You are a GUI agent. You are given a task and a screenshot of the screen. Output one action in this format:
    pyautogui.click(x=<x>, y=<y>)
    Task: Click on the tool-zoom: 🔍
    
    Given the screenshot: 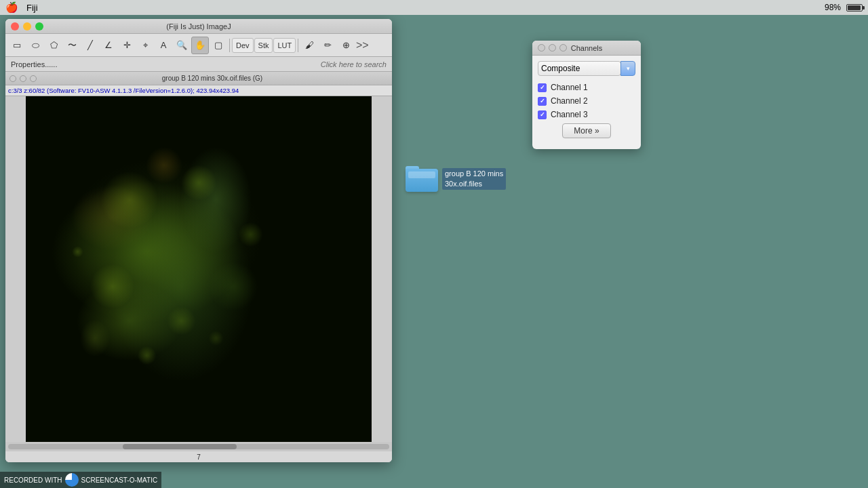 What is the action you would take?
    pyautogui.click(x=182, y=45)
    